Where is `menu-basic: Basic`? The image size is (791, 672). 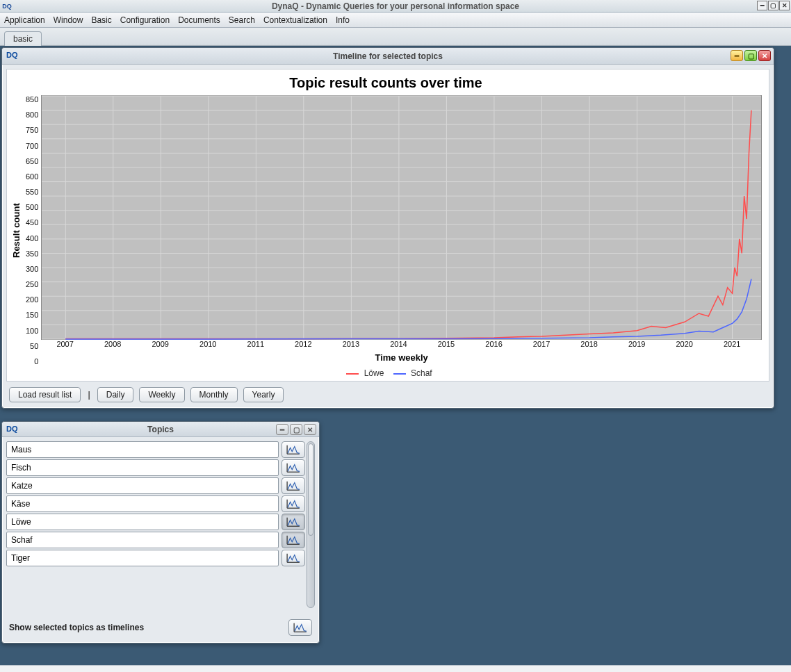 menu-basic: Basic is located at coordinates (101, 20).